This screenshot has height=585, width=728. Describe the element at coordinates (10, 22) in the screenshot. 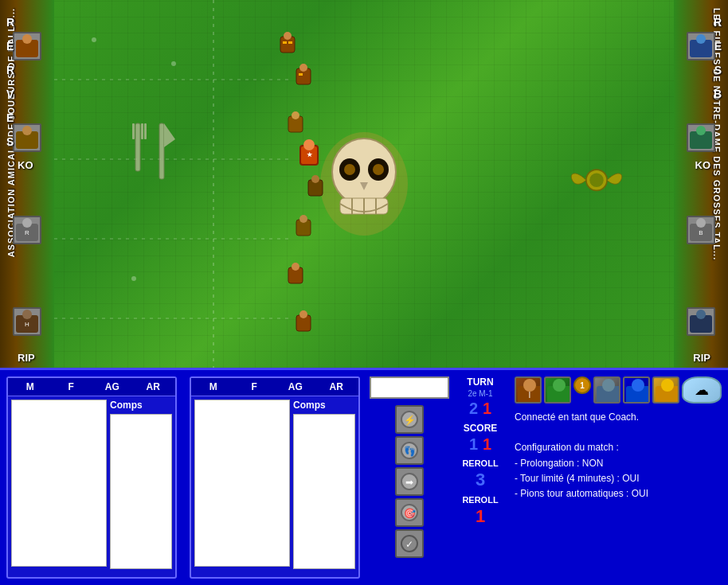

I see `left-letter-r: R` at that location.